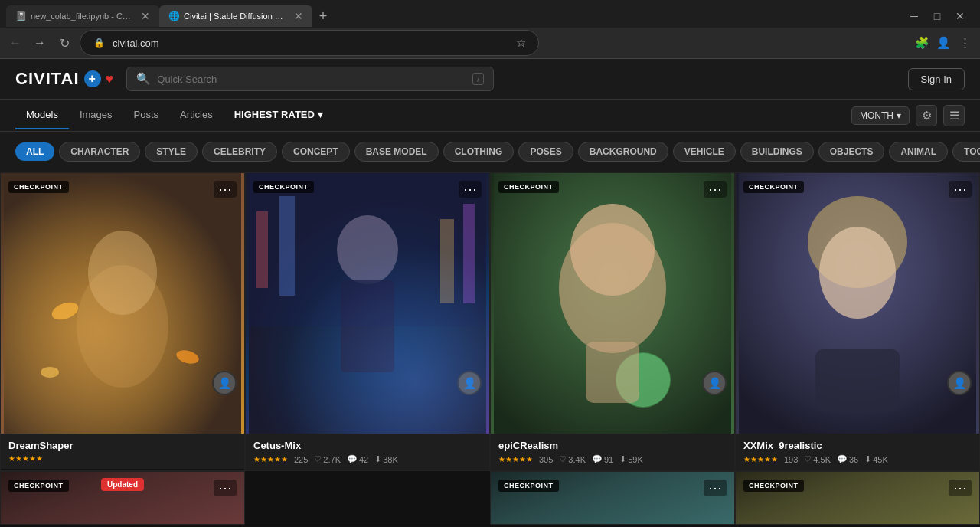 The width and height of the screenshot is (980, 527). What do you see at coordinates (279, 115) in the screenshot?
I see `highest-rated-button: HIGHEST RATED ▾` at bounding box center [279, 115].